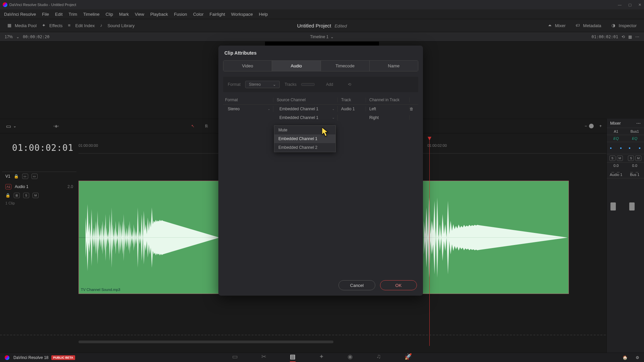  Describe the element at coordinates (217, 14) in the screenshot. I see `menu-fairlight: Fairlight` at that location.